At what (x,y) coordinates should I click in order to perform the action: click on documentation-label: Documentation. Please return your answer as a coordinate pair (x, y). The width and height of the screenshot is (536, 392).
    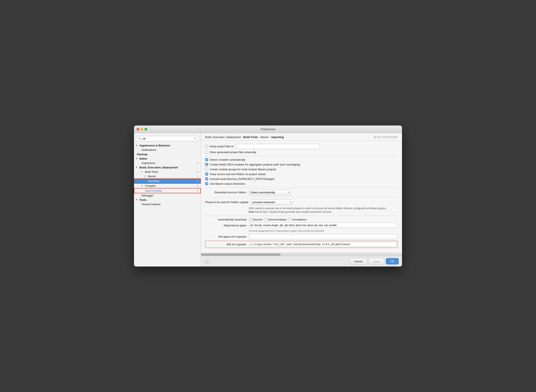
    Looking at the image, I should click on (277, 220).